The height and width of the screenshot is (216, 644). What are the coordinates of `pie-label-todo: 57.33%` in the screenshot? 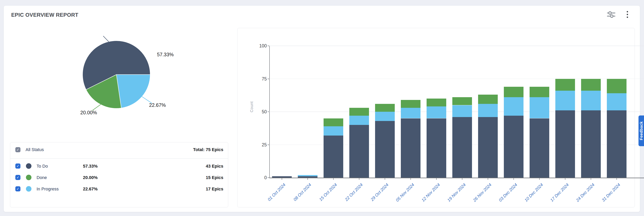 It's located at (166, 55).